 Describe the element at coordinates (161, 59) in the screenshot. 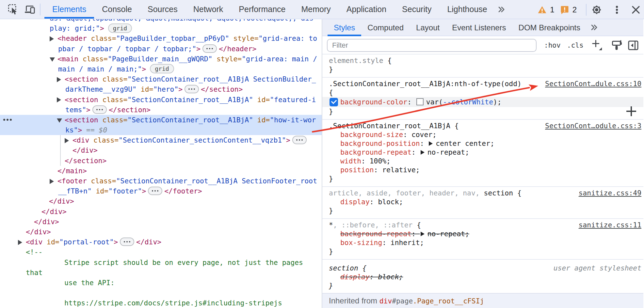

I see `dom-tree-row: <main class="PageBuilder_main__gWQRD" st…` at that location.